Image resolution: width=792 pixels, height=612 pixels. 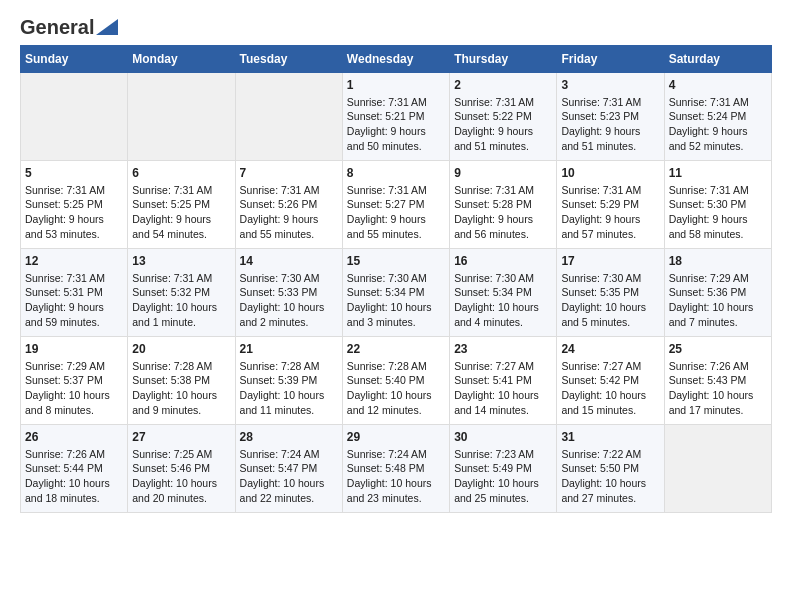 What do you see at coordinates (289, 380) in the screenshot?
I see `day-info-line: Sunset: 5:39 PM` at bounding box center [289, 380].